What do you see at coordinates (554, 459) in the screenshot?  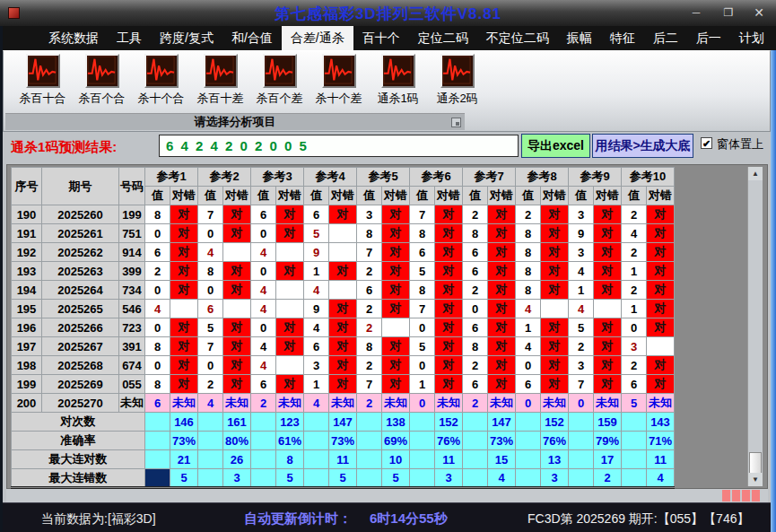 I see `summary-value-cell: 13` at bounding box center [554, 459].